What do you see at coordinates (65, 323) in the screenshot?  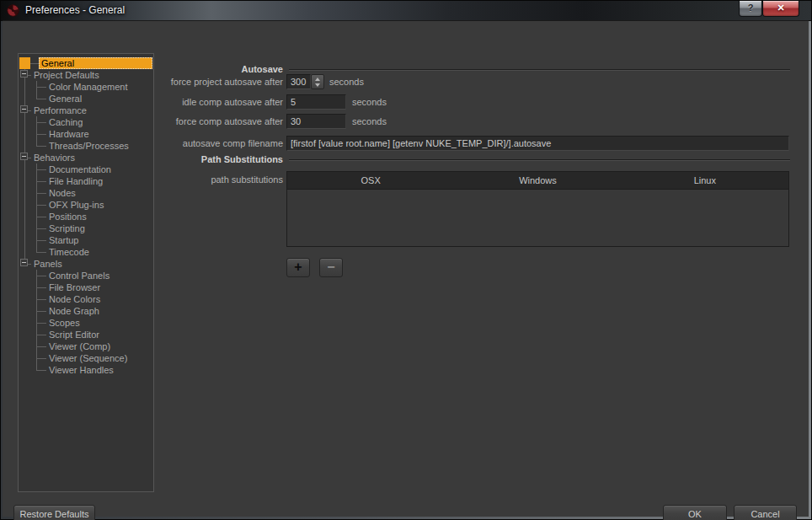 I see `sidebar-item-label: Scopes` at bounding box center [65, 323].